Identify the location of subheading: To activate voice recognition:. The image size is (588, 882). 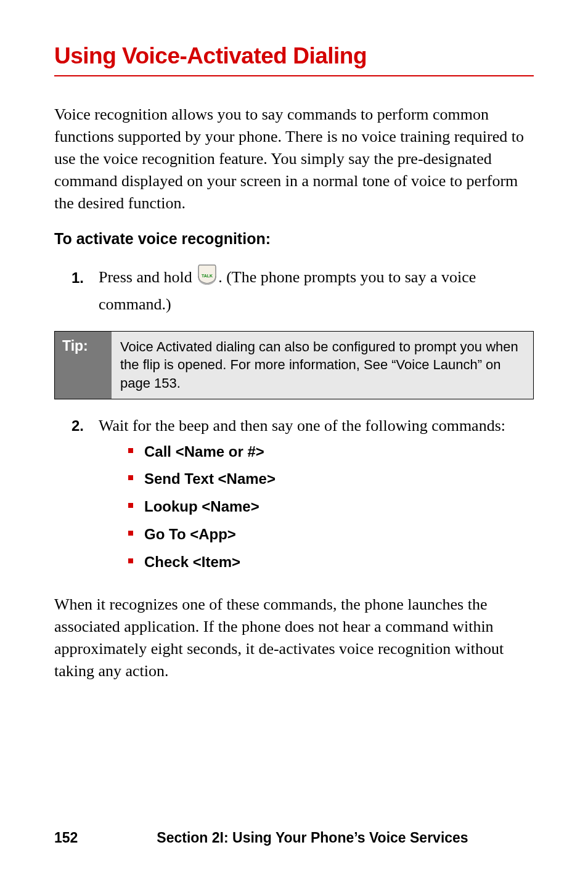
(294, 239).